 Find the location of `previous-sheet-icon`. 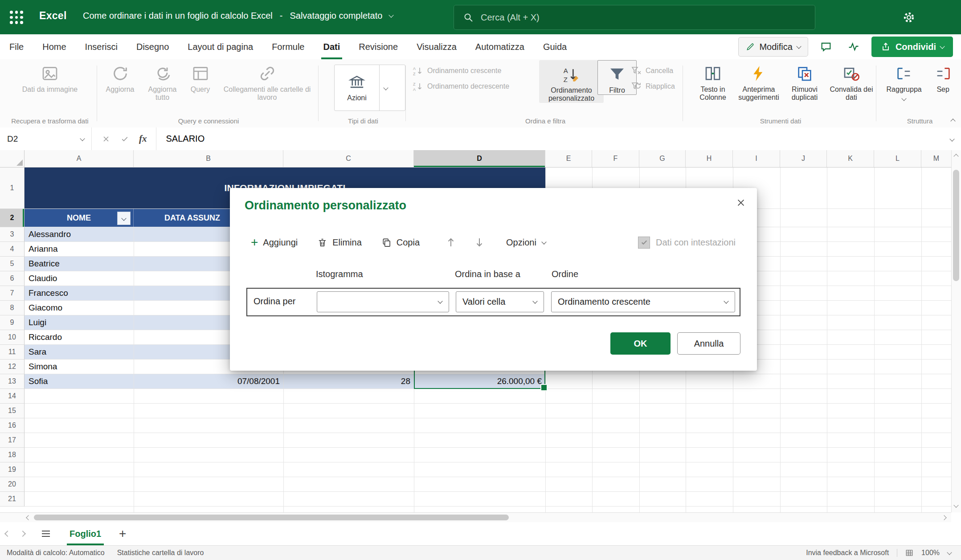

previous-sheet-icon is located at coordinates (8, 534).